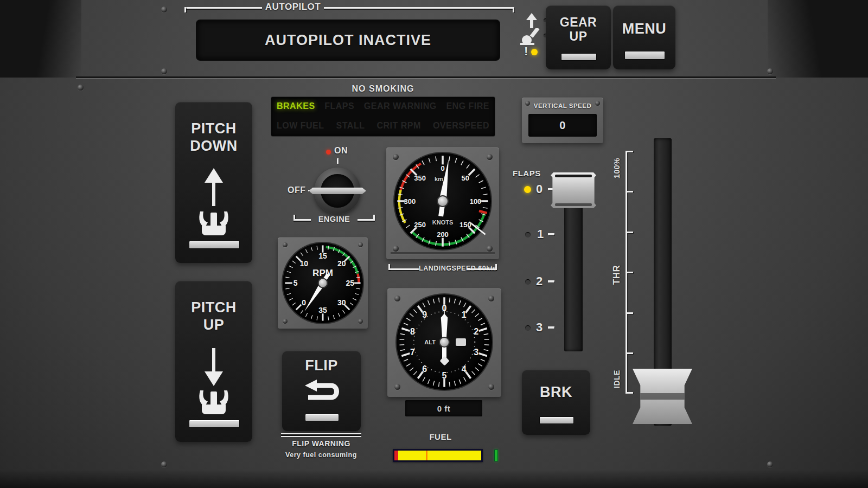  What do you see at coordinates (399, 126) in the screenshot?
I see `warning-crit-rpm: CRIT RPM` at bounding box center [399, 126].